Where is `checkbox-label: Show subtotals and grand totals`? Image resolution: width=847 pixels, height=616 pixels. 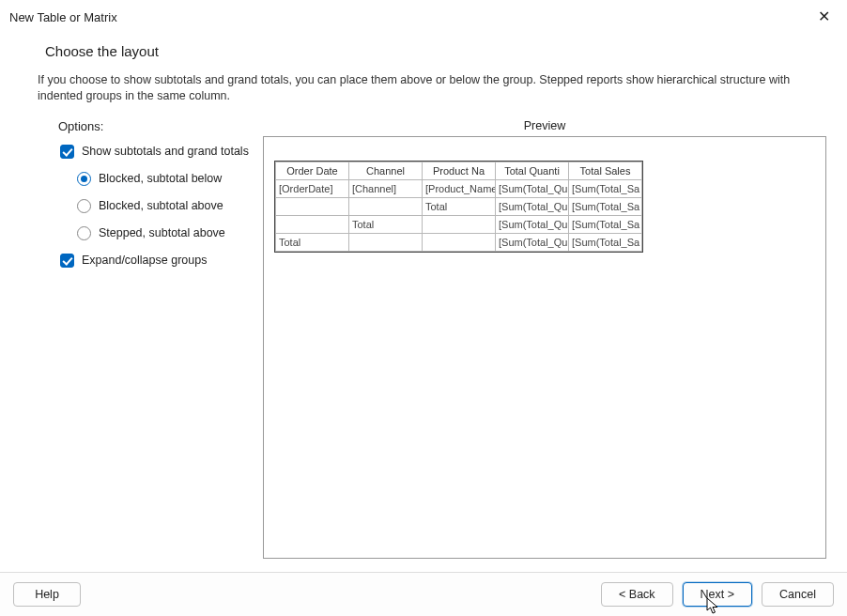
checkbox-label: Show subtotals and grand totals is located at coordinates (165, 151).